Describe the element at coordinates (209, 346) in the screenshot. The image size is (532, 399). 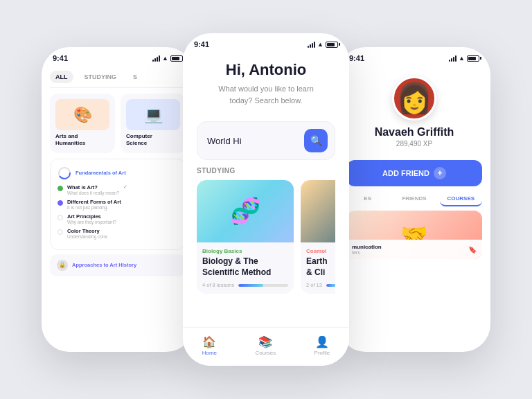
I see `nav-home: 🏠 Home` at that location.